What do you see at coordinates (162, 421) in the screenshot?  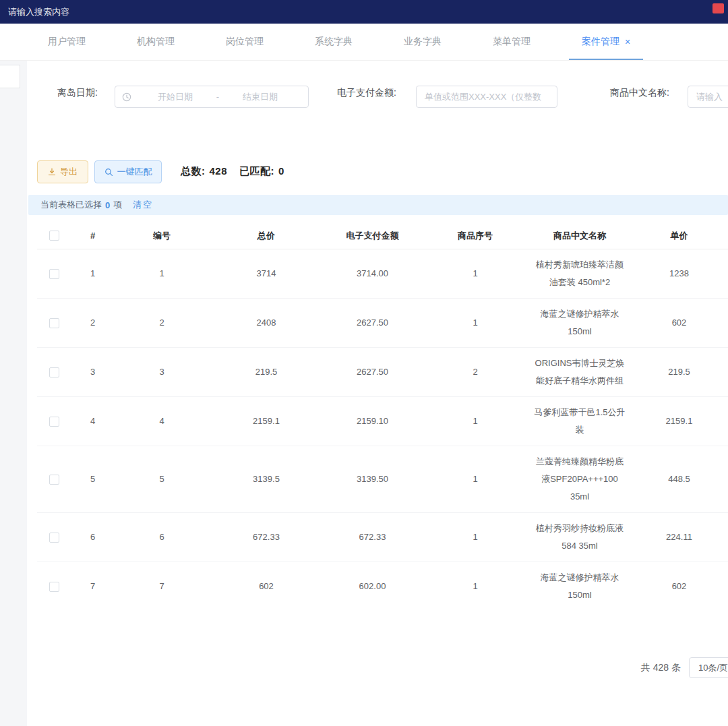 I see `cell-code: 4` at bounding box center [162, 421].